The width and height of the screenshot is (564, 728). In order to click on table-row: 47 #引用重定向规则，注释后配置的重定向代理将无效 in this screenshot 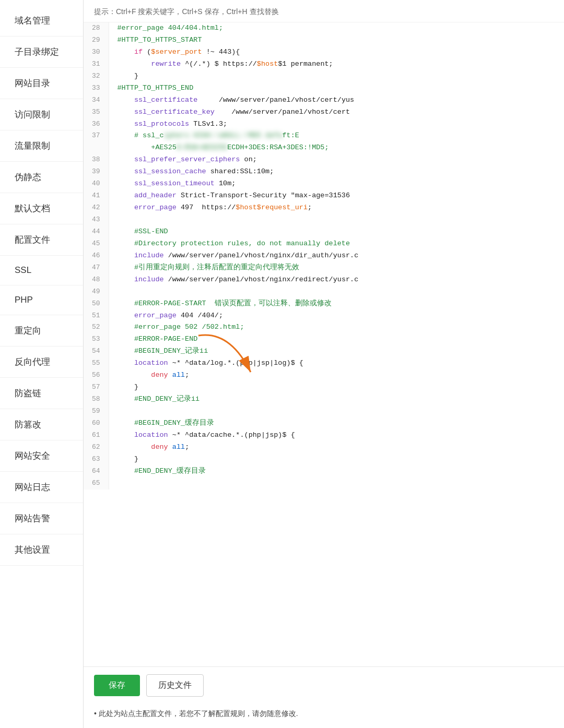, I will do `click(324, 268)`.